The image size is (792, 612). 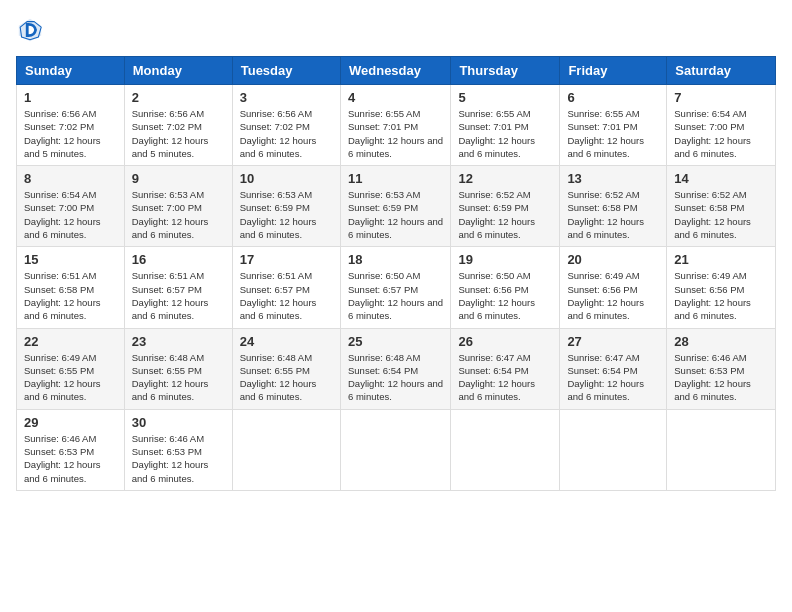 What do you see at coordinates (395, 368) in the screenshot?
I see `calendar-cell: 25 Sunrise: 6:48 AM Sunset: 6:54 PM Dayl…` at bounding box center [395, 368].